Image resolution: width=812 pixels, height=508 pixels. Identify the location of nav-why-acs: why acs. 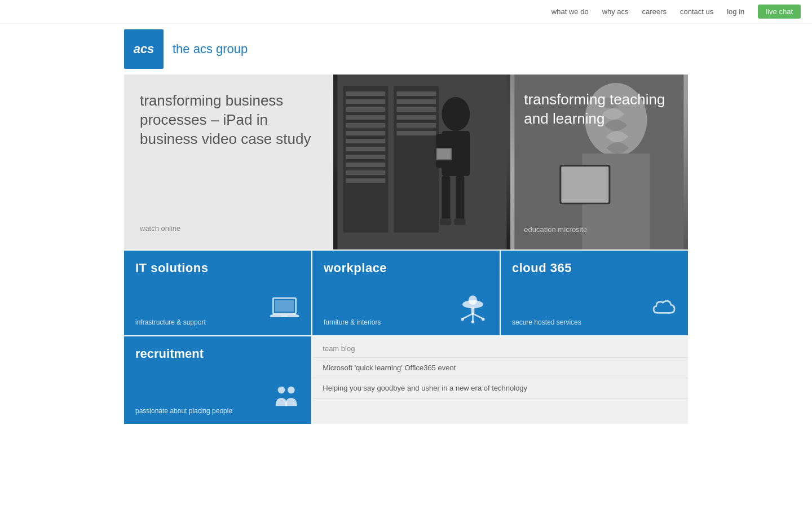
(616, 11).